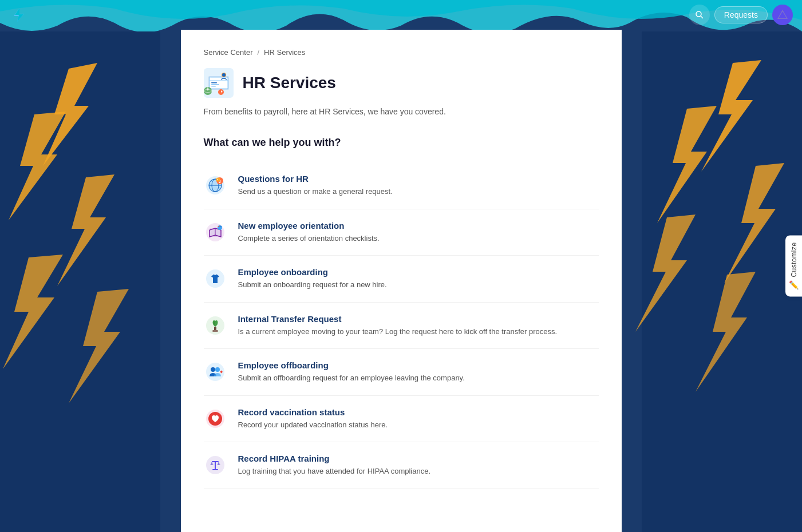 The width and height of the screenshot is (802, 532). I want to click on logo-icon, so click(18, 15).